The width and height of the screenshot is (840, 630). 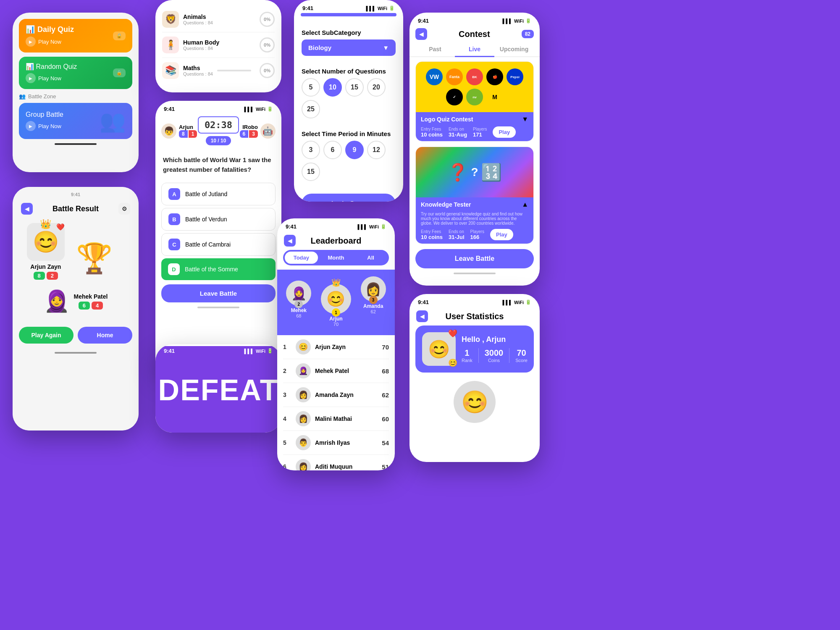 What do you see at coordinates (311, 150) in the screenshot?
I see `time-3: 3` at bounding box center [311, 150].